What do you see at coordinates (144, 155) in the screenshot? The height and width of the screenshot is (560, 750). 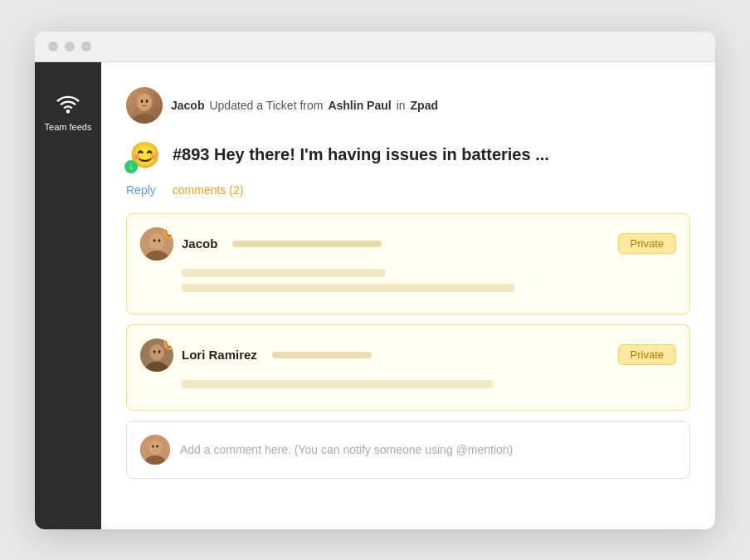 I see `ticket-emoji: 😊 ↓` at bounding box center [144, 155].